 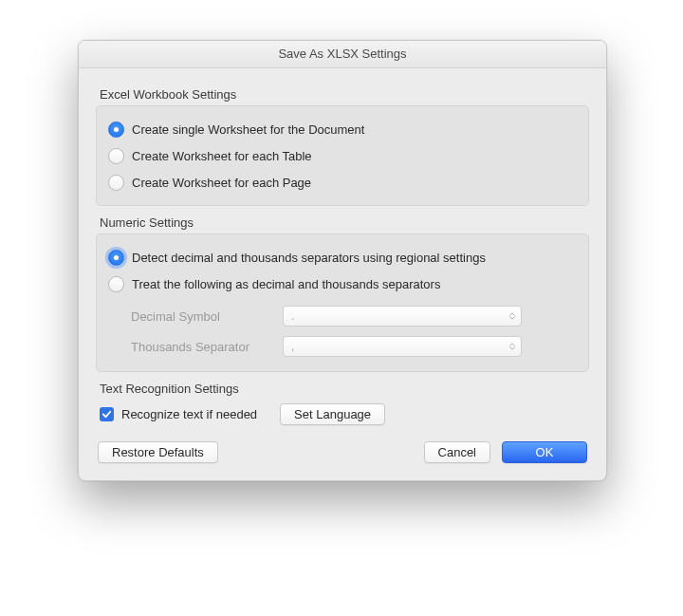 I want to click on select-value: ,, so click(x=292, y=346).